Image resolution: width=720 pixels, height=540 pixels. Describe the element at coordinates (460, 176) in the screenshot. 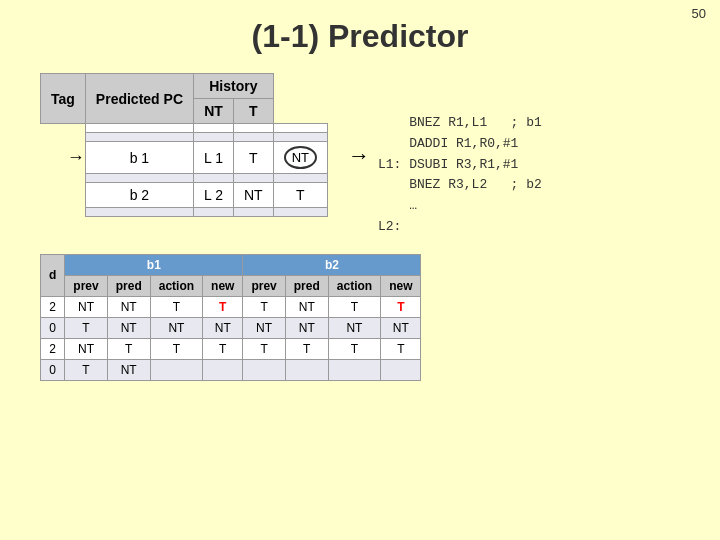

I see `code-block: BNEZ R1,L1 ; b1 DADDI R1,R0,#1 L1: DSUBI…` at that location.